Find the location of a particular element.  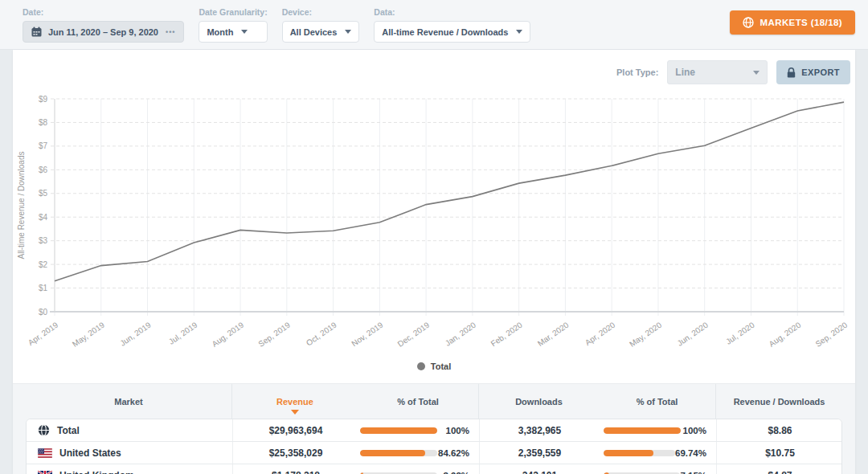

table-row-united-states: United States $25,358,029 84.62% 2,359,5… is located at coordinates (434, 453).